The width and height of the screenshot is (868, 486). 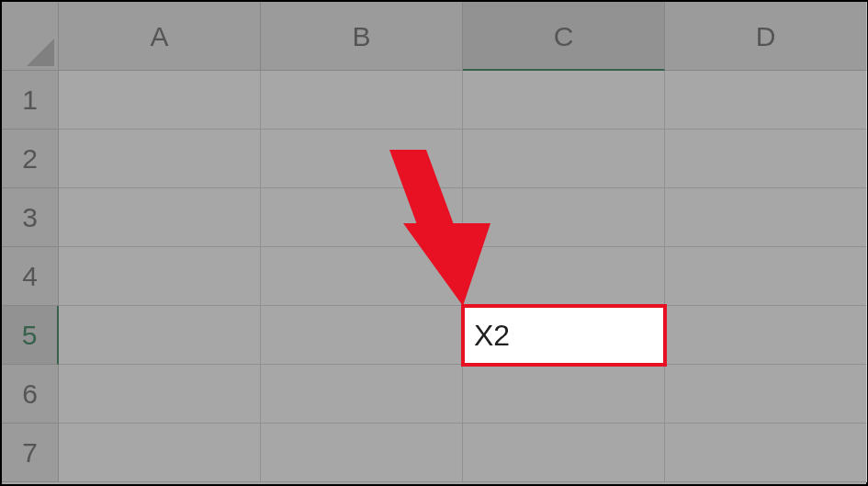 What do you see at coordinates (766, 159) in the screenshot?
I see `cell-d2` at bounding box center [766, 159].